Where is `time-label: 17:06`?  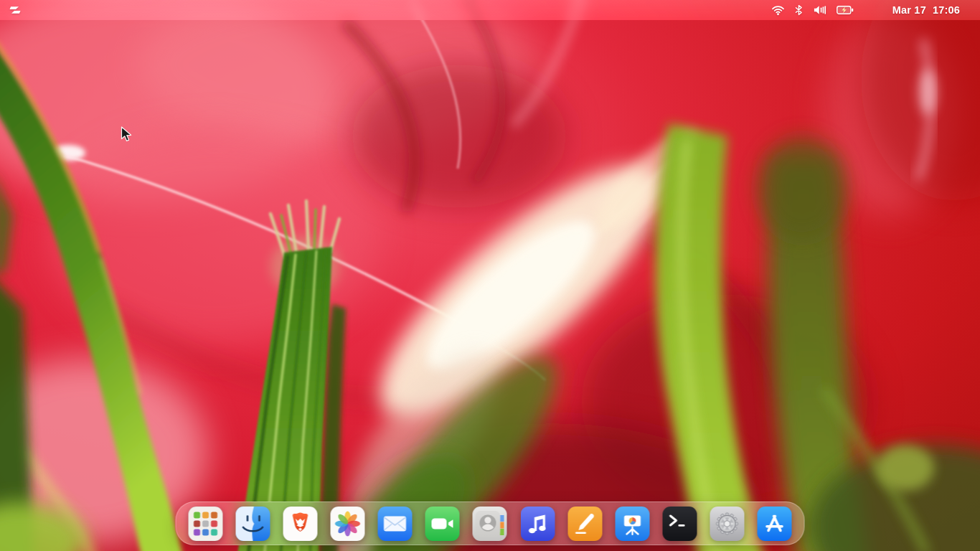 time-label: 17:06 is located at coordinates (946, 10).